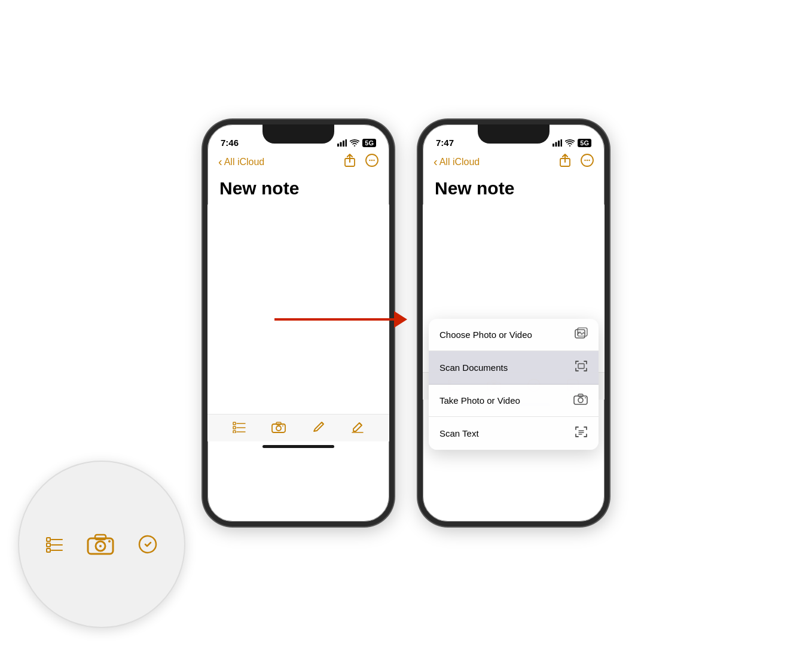  I want to click on menu-item-take-photo: Take Photo or Video, so click(514, 401).